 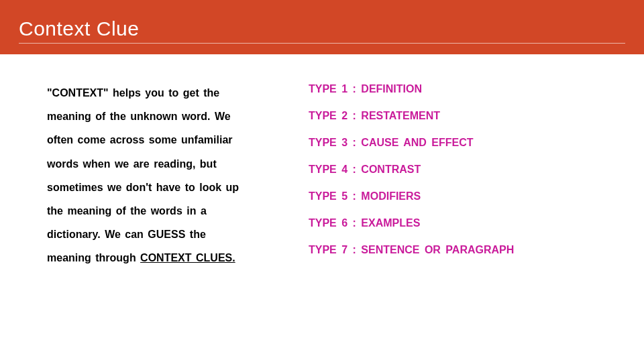 What do you see at coordinates (467, 250) in the screenshot?
I see `type-item-7: TYPE 7 : SENTENCE OR PARAGRAPH` at bounding box center [467, 250].